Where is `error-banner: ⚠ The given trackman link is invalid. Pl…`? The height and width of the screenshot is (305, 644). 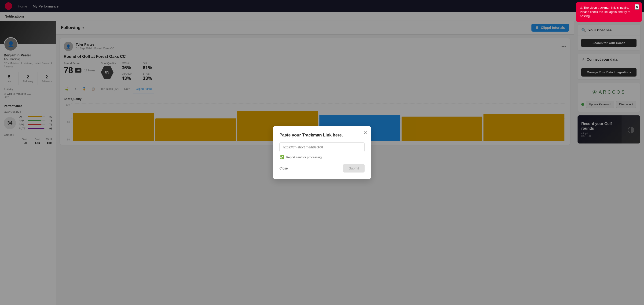 error-banner: ⚠ The given trackman link is invalid. Pl… is located at coordinates (609, 12).